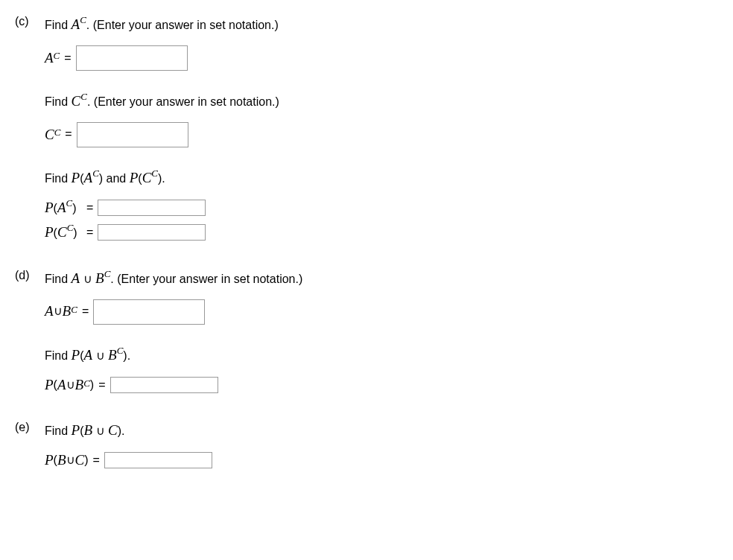  What do you see at coordinates (366, 456) in the screenshot?
I see `part-e: (e) Find P(B ∪ C). P(B ∪ C) =` at bounding box center [366, 456].